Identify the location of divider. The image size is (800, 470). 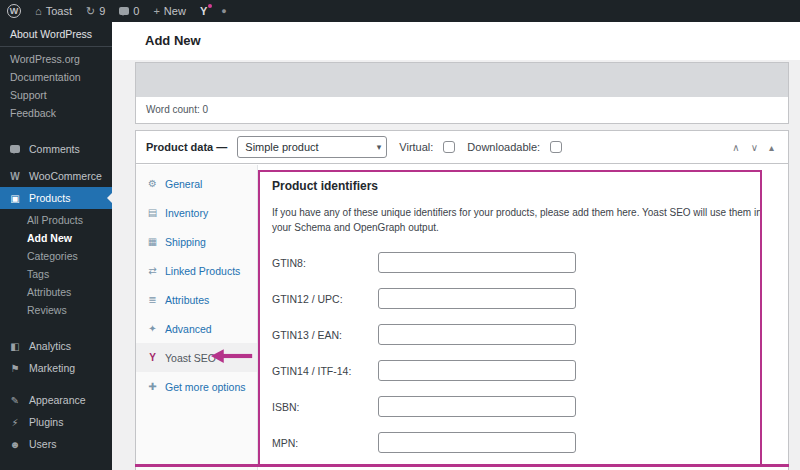
(56, 46).